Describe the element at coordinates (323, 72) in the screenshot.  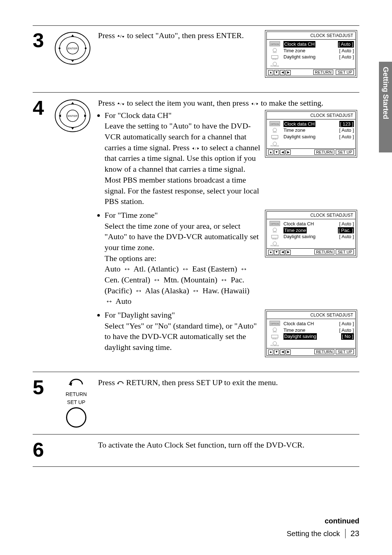
I see `return-btn: RETURN` at that location.